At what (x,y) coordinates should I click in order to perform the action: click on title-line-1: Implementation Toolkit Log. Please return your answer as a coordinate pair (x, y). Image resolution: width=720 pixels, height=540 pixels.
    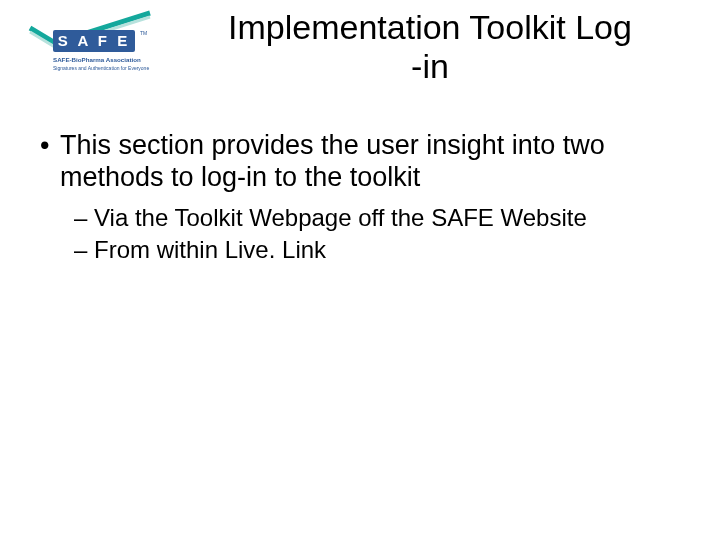
    Looking at the image, I should click on (430, 27).